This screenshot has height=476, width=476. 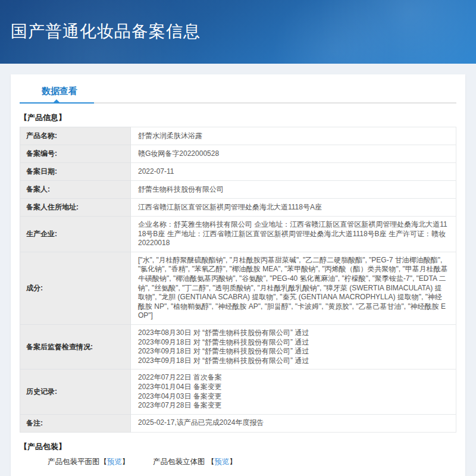 I want to click on row-value: 舒蕾生物科技股份有限公司, so click(x=294, y=190).